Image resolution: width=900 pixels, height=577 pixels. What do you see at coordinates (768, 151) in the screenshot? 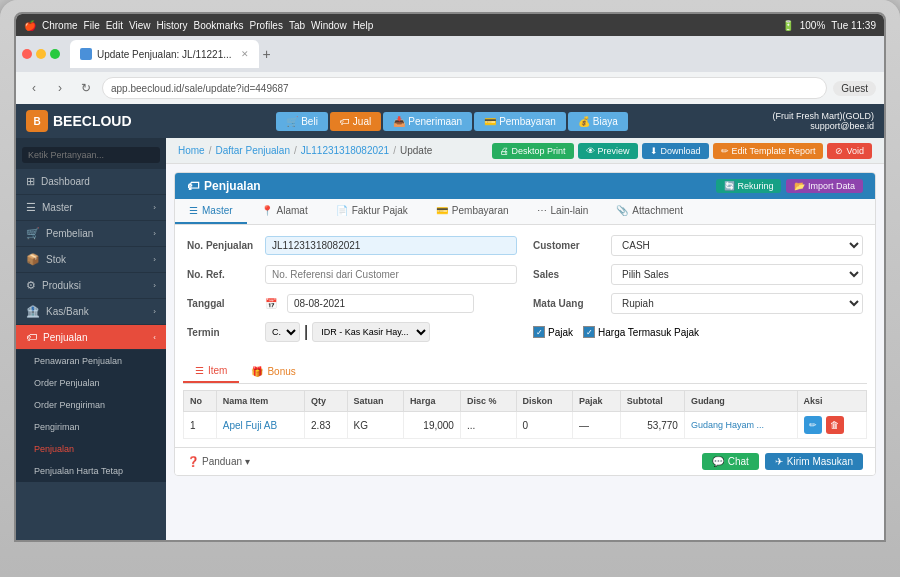
I see `template-btn: ✏ Edit Template Report` at bounding box center [768, 151].